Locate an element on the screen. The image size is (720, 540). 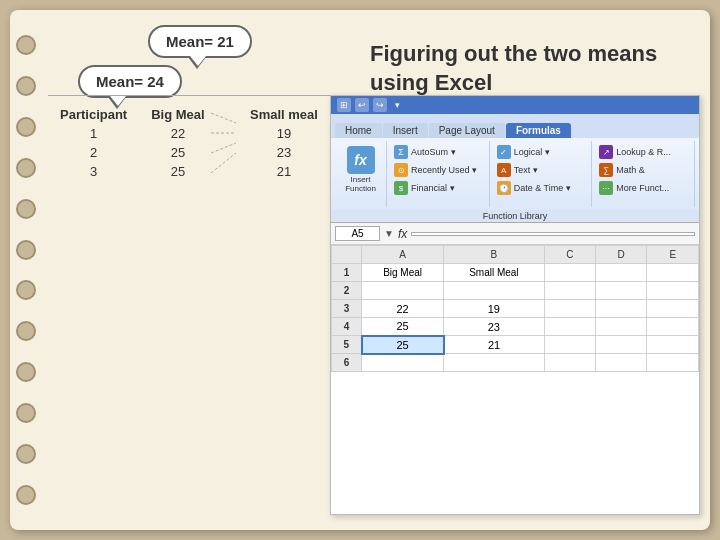
cell-e6 is located at coordinates (673, 363).